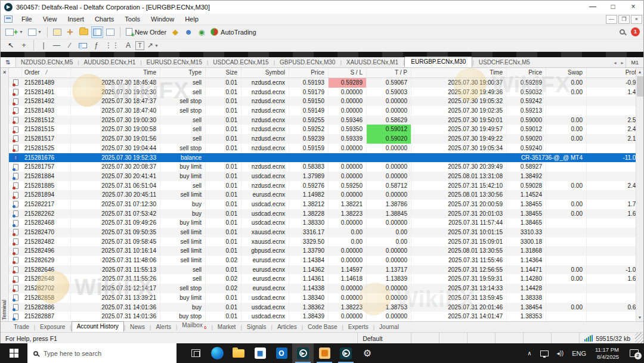 This screenshot has height=363, width=644. What do you see at coordinates (615, 73) in the screenshot?
I see `column-header-profit: Profit` at bounding box center [615, 73].